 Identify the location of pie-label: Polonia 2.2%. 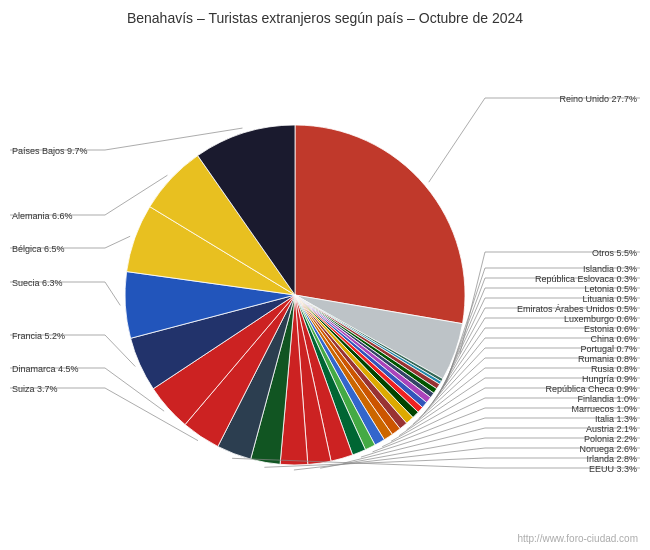
(610, 439).